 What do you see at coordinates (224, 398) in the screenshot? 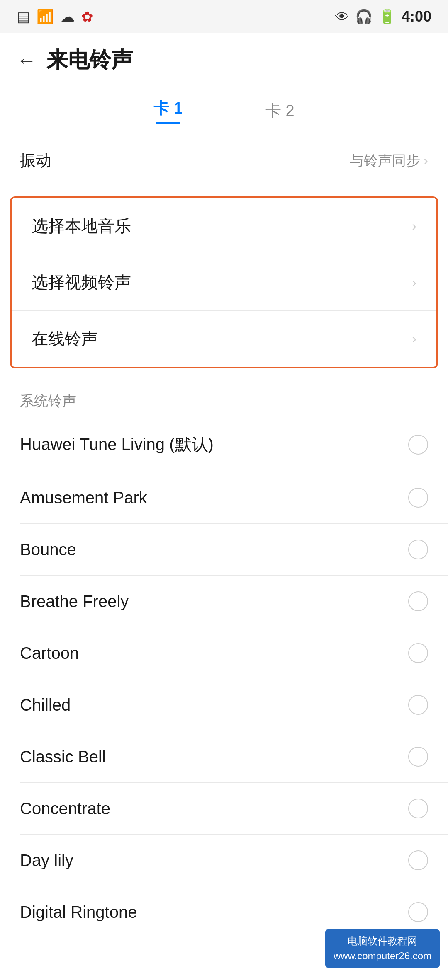
I see `system-ringtones-header: 系统铃声` at bounding box center [224, 398].